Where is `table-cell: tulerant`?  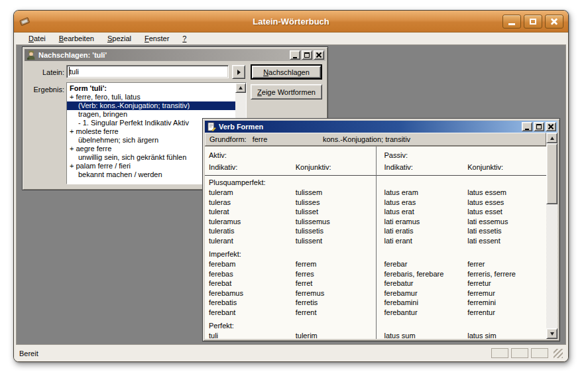 table-cell: tulerant is located at coordinates (248, 241).